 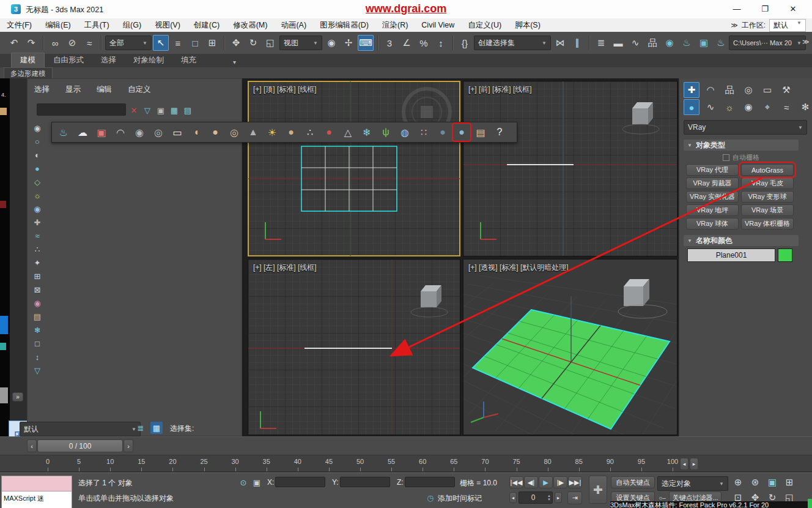 What do you see at coordinates (788, 26) in the screenshot?
I see `workspace-dropdown: 默认▼` at bounding box center [788, 26].